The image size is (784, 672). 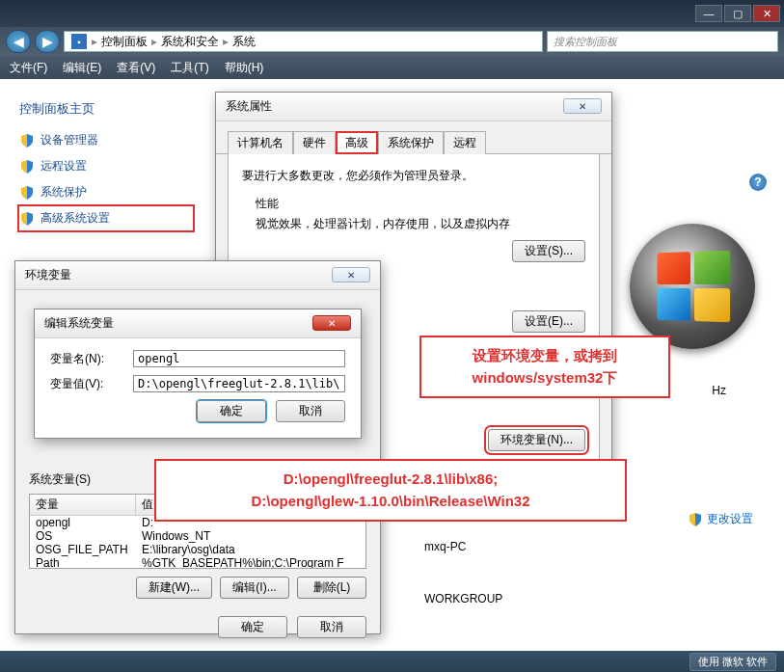 I want to click on profile-settings-button: 设置(E)..., so click(x=549, y=322).